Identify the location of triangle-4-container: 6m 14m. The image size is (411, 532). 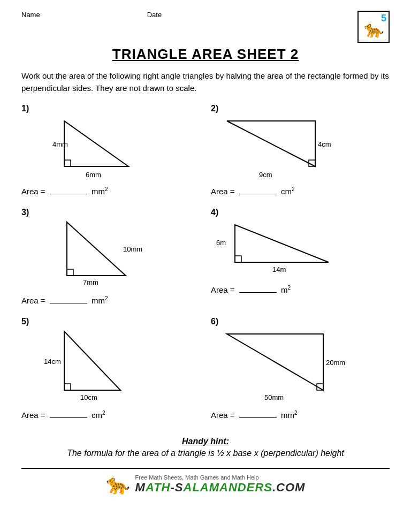
(300, 250).